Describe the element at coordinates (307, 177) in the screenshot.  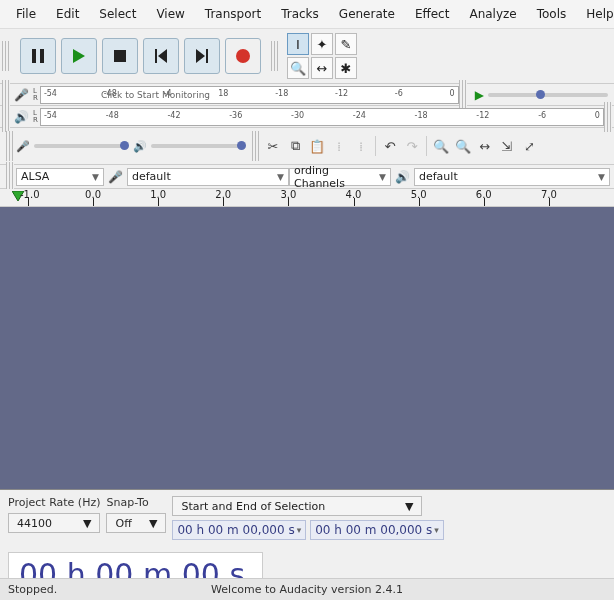
I see `device-toolbar: ALSA▼ 🎤 default▼ ording Channels▼ 🔊 defa…` at that location.